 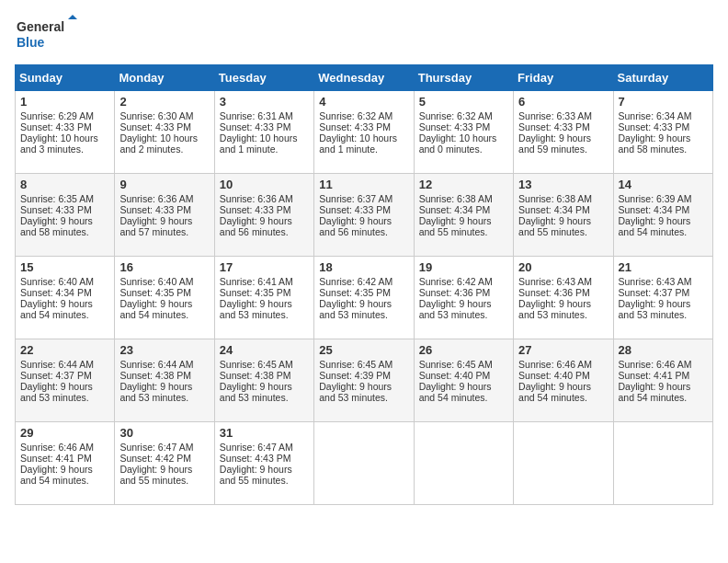 I want to click on day-number: 15, so click(x=64, y=267).